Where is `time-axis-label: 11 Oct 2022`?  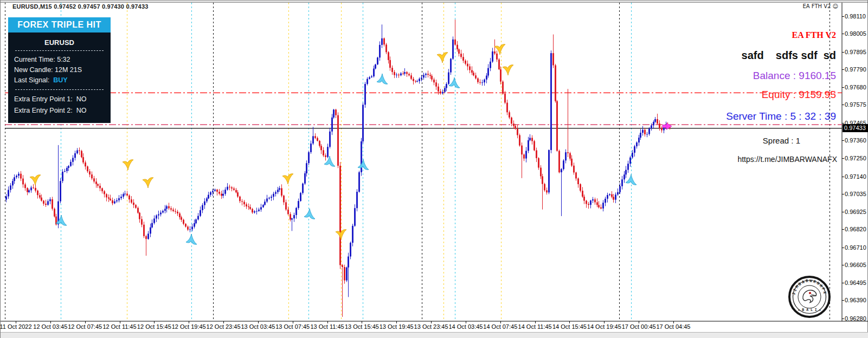
time-axis-label: 11 Oct 2022 is located at coordinates (17, 327).